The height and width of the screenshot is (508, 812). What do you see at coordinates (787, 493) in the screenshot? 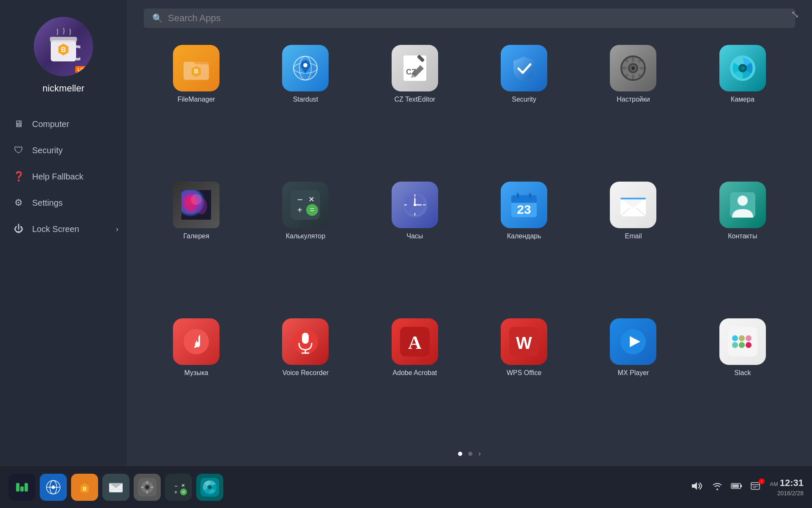
I see `date-display: 2016/2/28` at bounding box center [787, 493].